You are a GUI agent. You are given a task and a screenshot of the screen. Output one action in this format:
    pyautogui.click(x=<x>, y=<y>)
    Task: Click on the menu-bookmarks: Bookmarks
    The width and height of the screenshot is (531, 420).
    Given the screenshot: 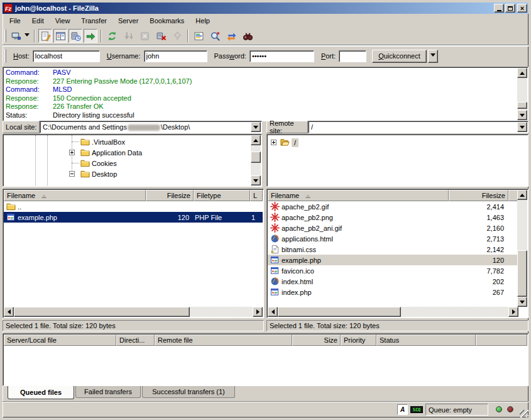 What is the action you would take?
    pyautogui.click(x=167, y=21)
    